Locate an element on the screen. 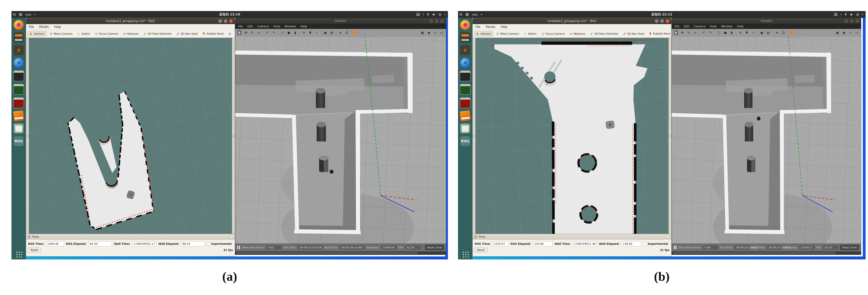 The width and height of the screenshot is (868, 295). translate-tool is located at coordinates (683, 32).